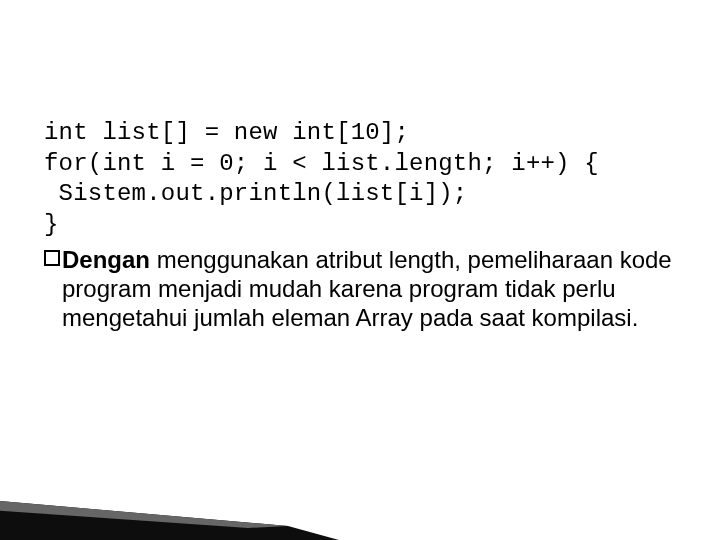 This screenshot has width=720, height=540. What do you see at coordinates (360, 134) in the screenshot?
I see `code-line-1: int list[] = new int[10];` at bounding box center [360, 134].